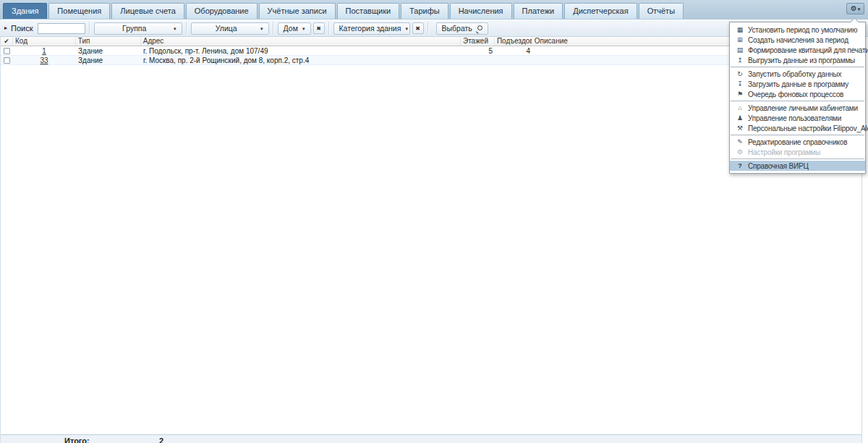 The width and height of the screenshot is (868, 443). I want to click on filter-label: Улица, so click(226, 28).